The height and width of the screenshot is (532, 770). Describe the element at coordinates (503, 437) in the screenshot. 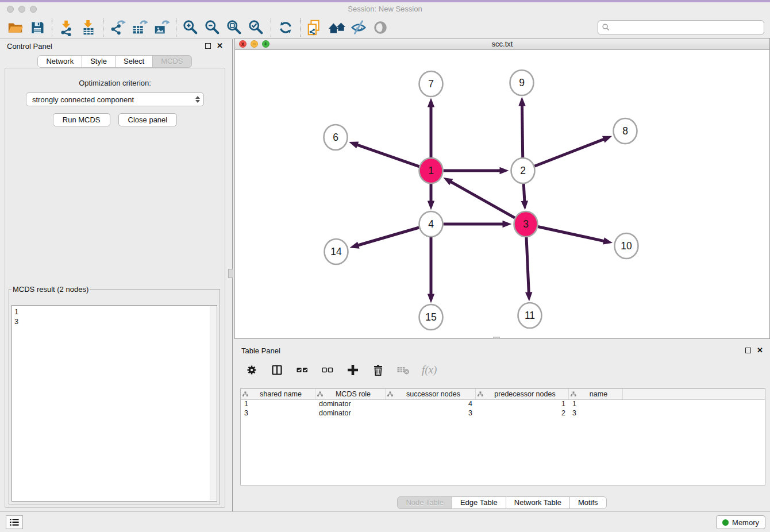

I see `node-table: shared nameMCDS rolesuccessor nodesprede…` at that location.